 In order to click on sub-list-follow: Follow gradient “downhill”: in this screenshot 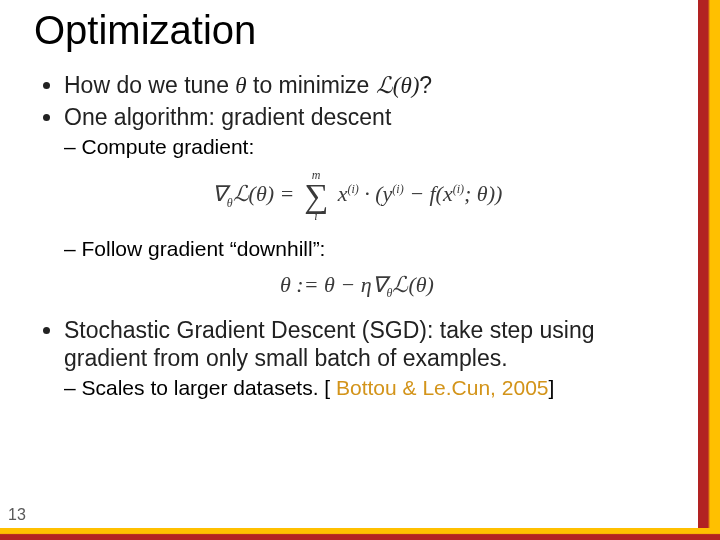, I will do `click(357, 249)`.